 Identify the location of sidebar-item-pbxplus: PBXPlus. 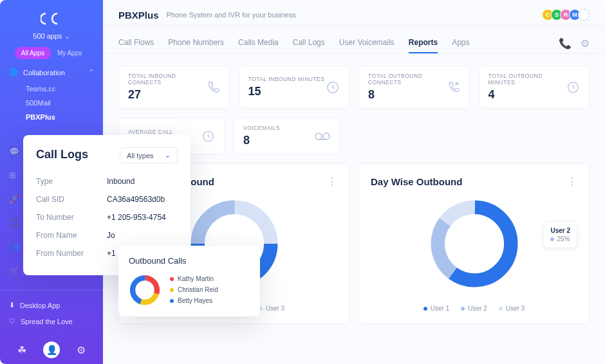
(60, 117).